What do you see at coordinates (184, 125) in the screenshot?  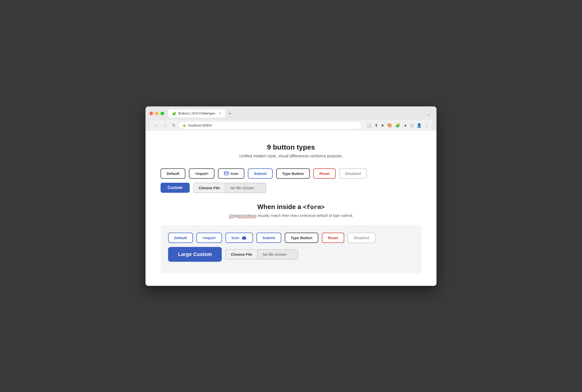 I see `secure-icon: 🔒` at bounding box center [184, 125].